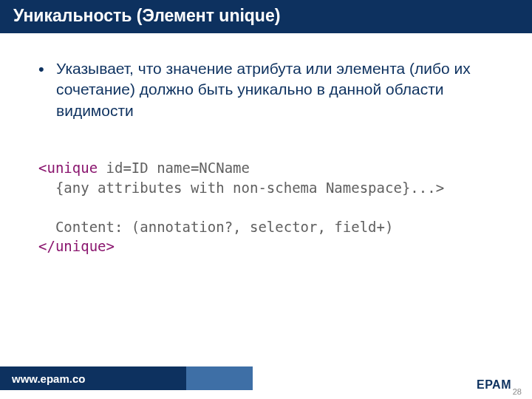  What do you see at coordinates (216, 227) in the screenshot?
I see `code-line-3: Content: (annotation?, selector, field+)` at bounding box center [216, 227].